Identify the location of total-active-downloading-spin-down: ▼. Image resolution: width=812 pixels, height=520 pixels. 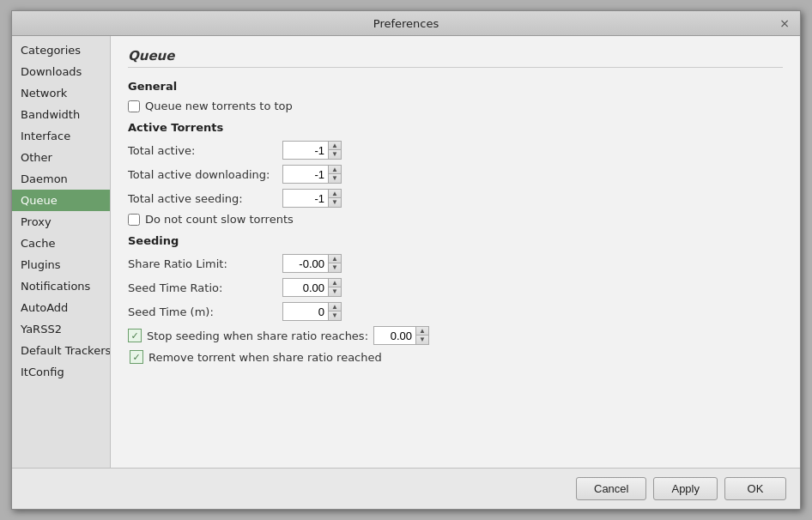
(335, 178).